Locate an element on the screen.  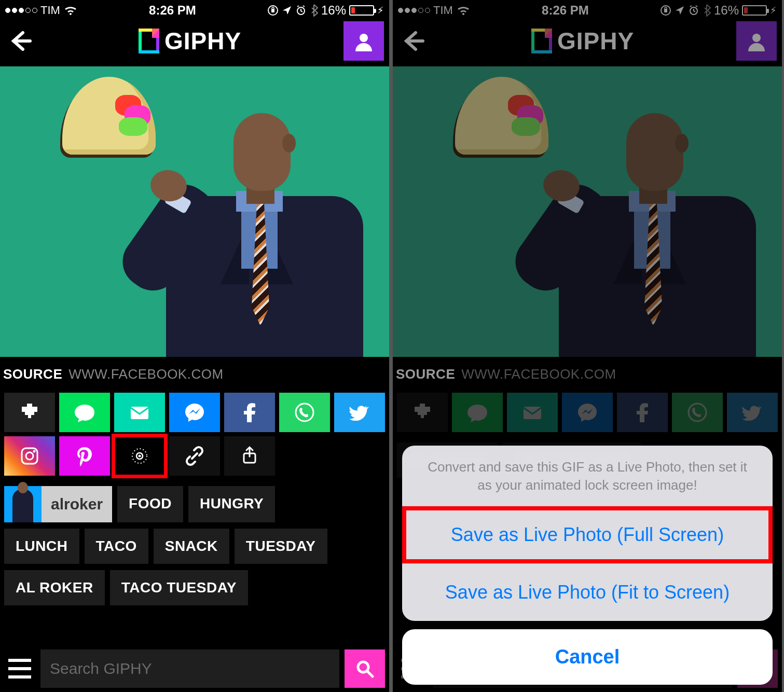
battery-icon is located at coordinates (362, 10).